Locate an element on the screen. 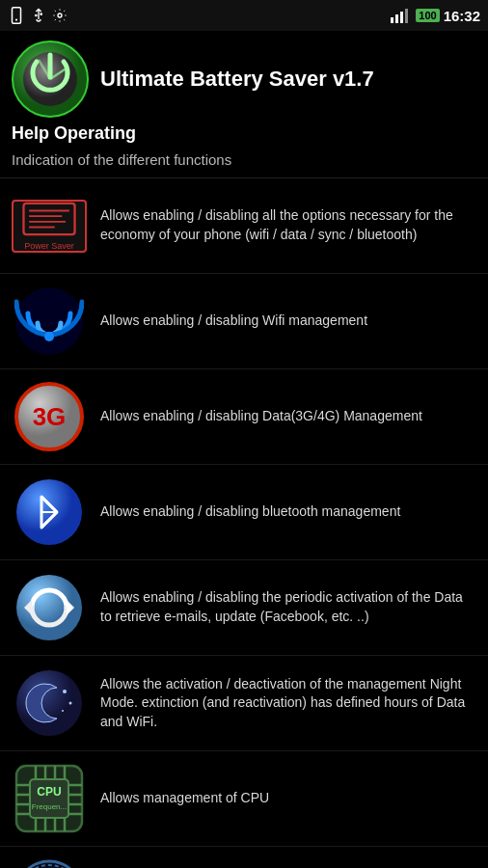 This screenshot has width=488, height=868. status-right-area: 100 16:32 is located at coordinates (436, 15).